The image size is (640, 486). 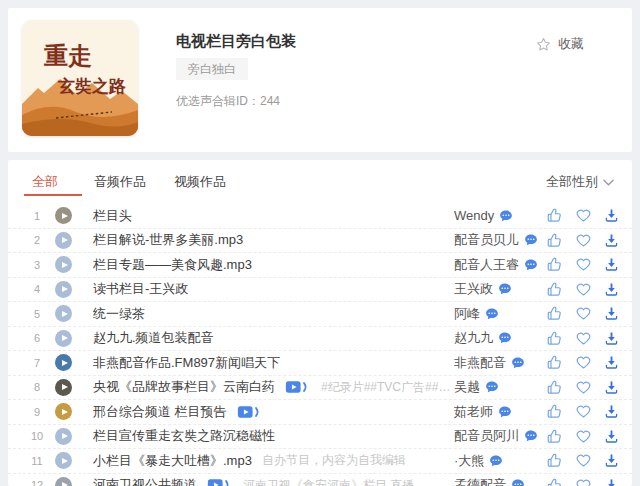 What do you see at coordinates (486, 265) in the screenshot?
I see `author-name: 配音人王睿` at bounding box center [486, 265].